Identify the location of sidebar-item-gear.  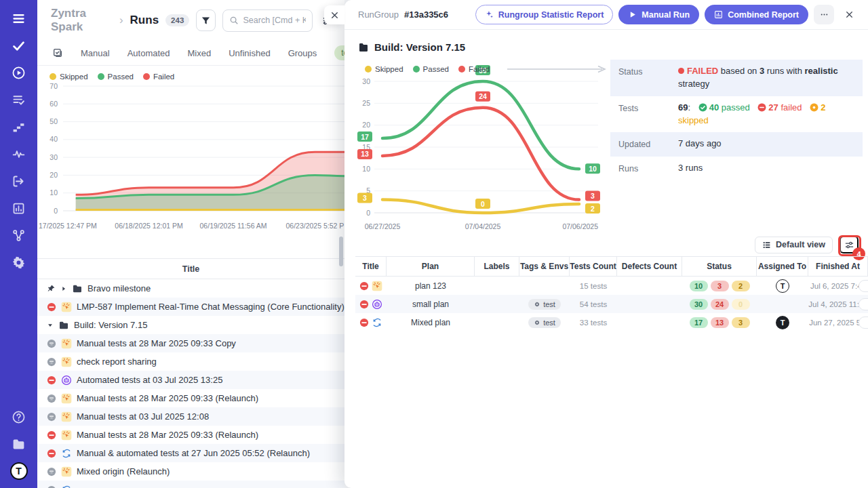
(19, 262).